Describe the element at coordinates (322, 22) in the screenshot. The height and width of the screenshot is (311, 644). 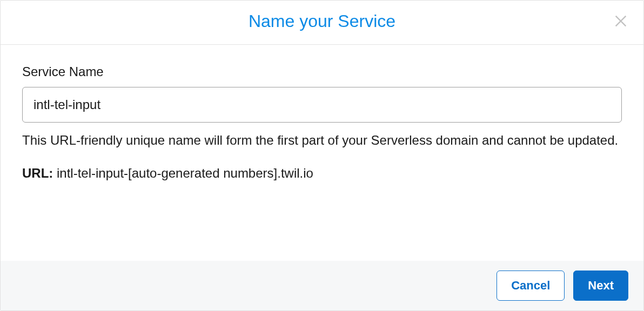
I see `modal-title: Name your Service` at that location.